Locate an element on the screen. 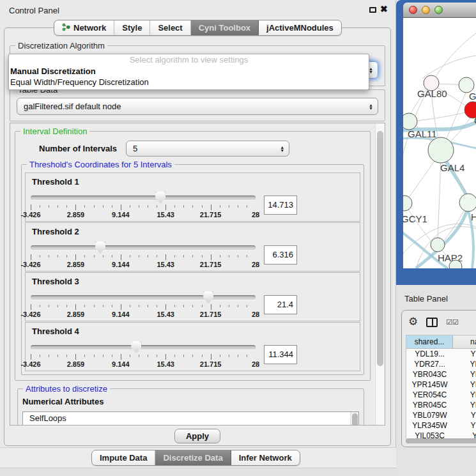 This screenshot has height=476, width=476. threshold-1-slider: -3.4262.8599.14415.4321.71528 is located at coordinates (143, 205).